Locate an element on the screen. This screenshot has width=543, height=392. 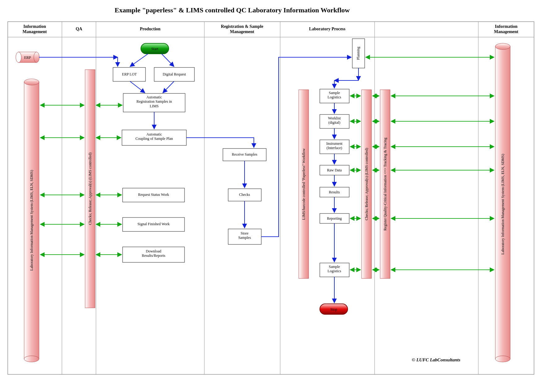
stop-node: Stop is located at coordinates (334, 309).